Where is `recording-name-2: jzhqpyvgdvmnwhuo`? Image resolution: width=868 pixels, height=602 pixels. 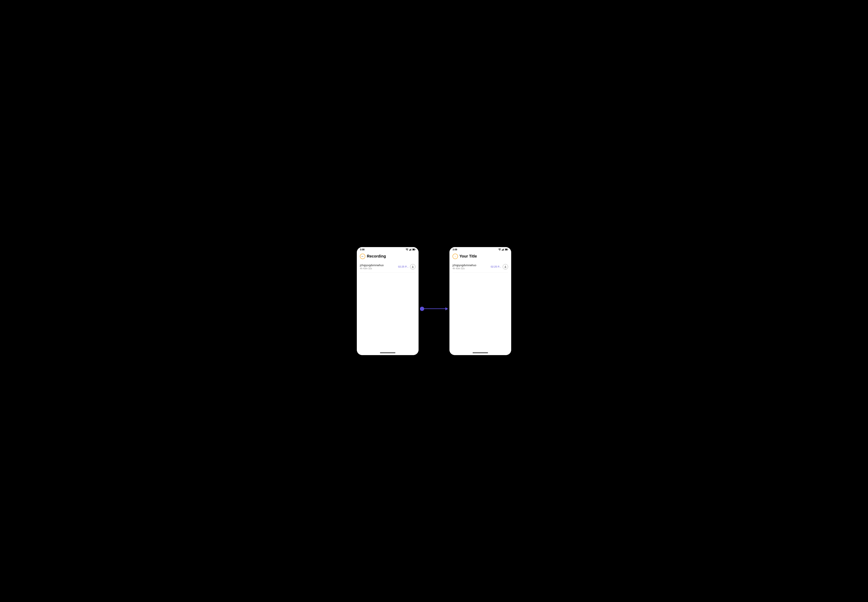
recording-name-2: jzhqpyvgdvmnwhuo is located at coordinates (464, 265).